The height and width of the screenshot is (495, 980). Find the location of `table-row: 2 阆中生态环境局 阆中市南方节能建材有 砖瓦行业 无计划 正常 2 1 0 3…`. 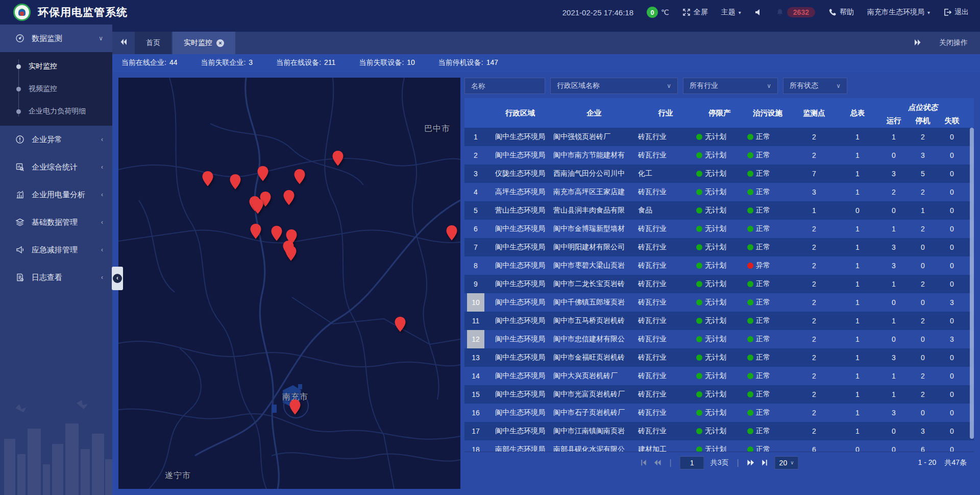

table-row: 2 阆中生态环境局 阆中市南方节能建材有 砖瓦行业 无计划 正常 2 1 0 3… is located at coordinates (719, 155).